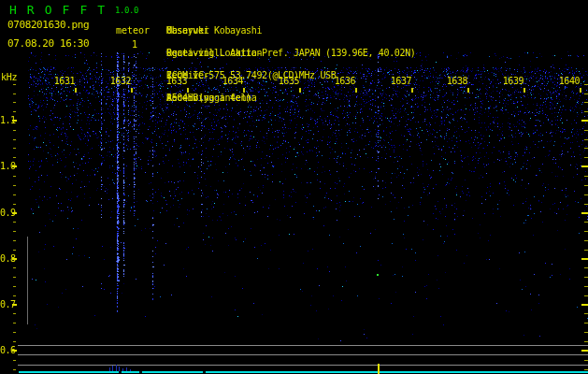 The image size is (588, 374). I want to click on time-axis-label: 1639, so click(513, 80).